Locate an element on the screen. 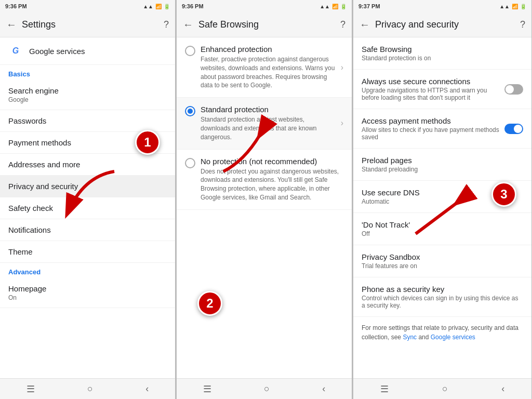 This screenshot has width=532, height=399. wifi-icon: 📶 is located at coordinates (158, 6).